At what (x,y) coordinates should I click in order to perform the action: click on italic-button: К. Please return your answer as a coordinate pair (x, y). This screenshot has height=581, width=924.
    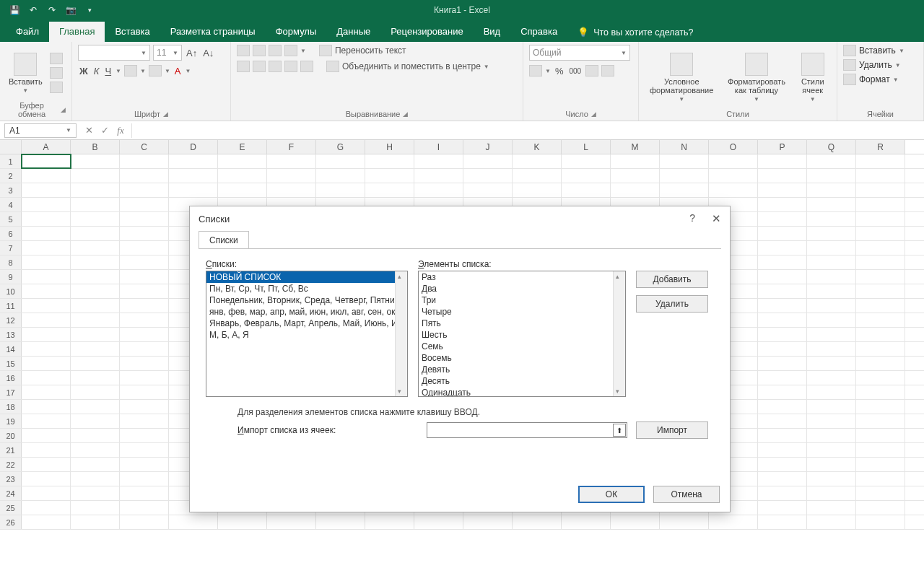
    Looking at the image, I should click on (97, 71).